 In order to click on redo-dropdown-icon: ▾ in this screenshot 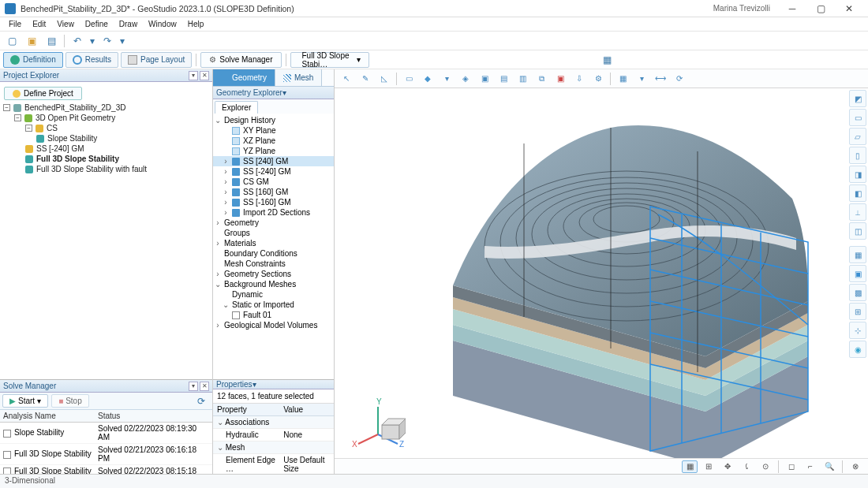, I will do `click(122, 41)`.